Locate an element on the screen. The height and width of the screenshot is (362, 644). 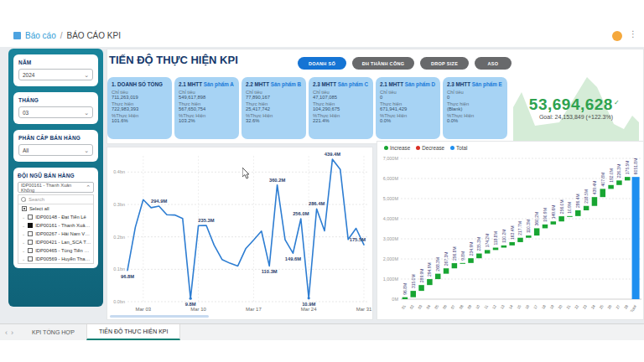
report-icon is located at coordinates (17, 35).